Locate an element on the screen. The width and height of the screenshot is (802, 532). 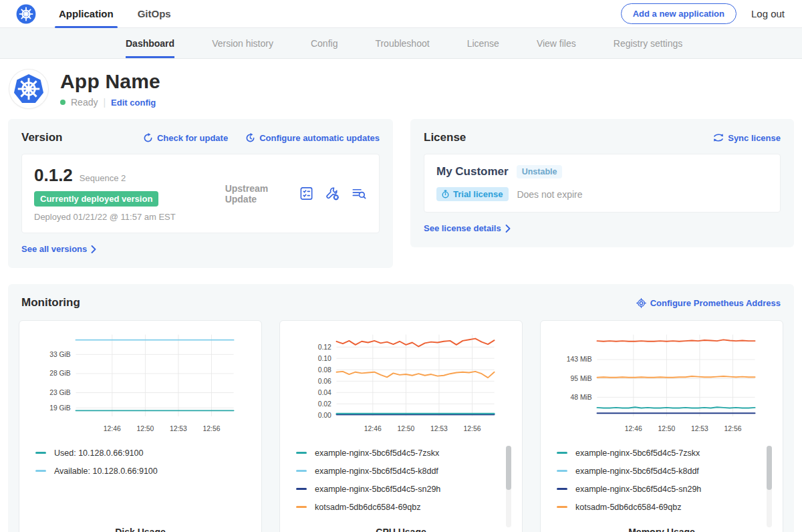
top-tab-application: Application is located at coordinates (86, 13).